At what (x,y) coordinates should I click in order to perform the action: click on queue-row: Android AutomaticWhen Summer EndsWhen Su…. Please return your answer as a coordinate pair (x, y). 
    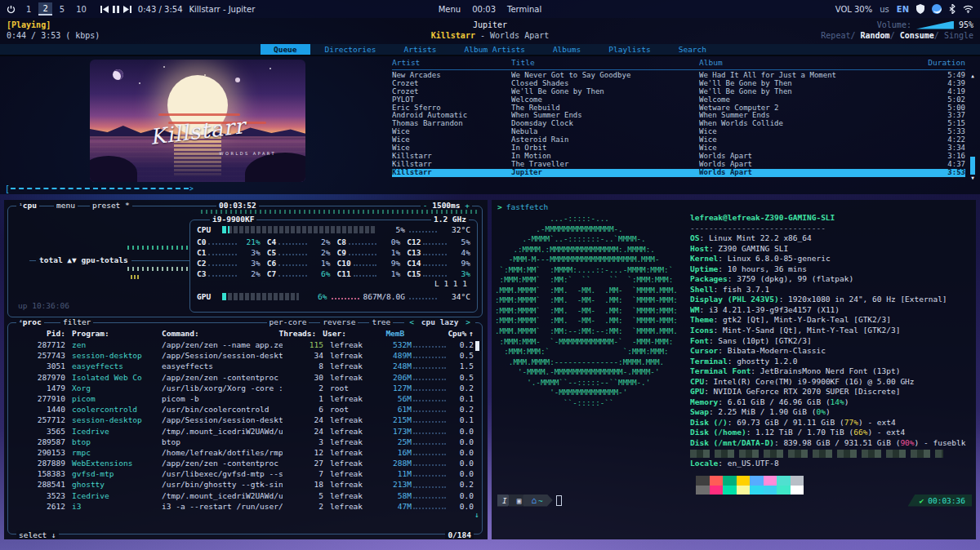
    Looking at the image, I should click on (679, 116).